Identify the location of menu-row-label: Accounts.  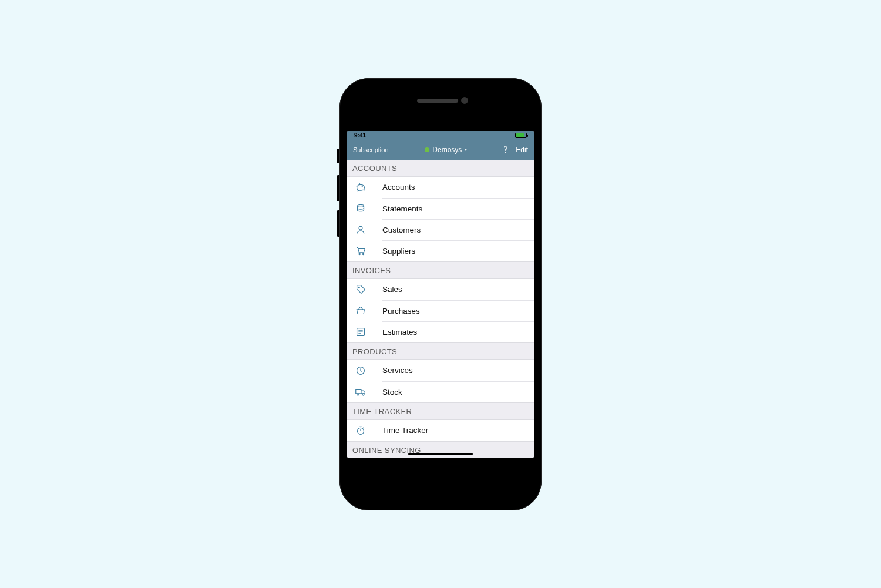
(399, 187).